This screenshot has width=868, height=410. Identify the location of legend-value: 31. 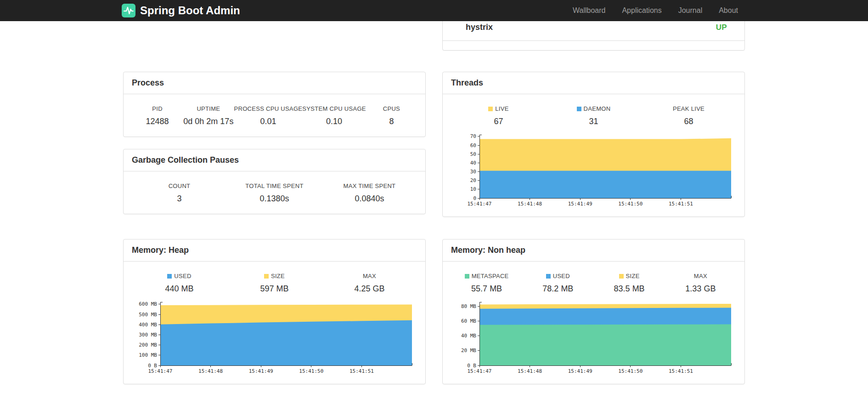
(593, 121).